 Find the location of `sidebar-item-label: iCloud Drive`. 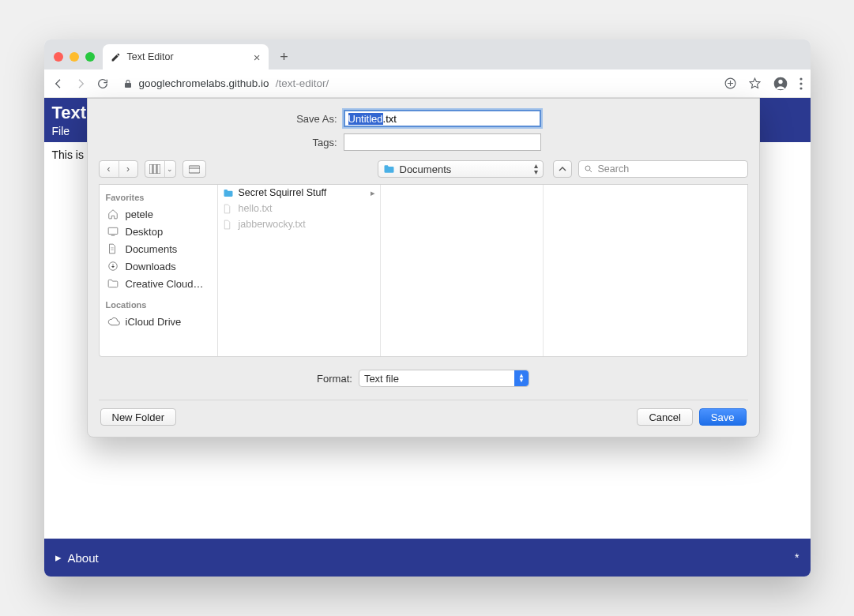

sidebar-item-label: iCloud Drive is located at coordinates (153, 322).